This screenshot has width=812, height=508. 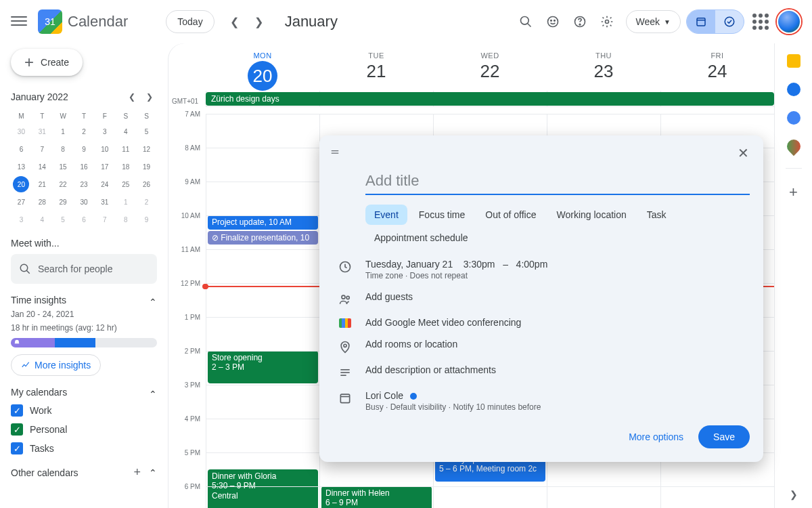 What do you see at coordinates (63, 184) in the screenshot?
I see `mini-day: 22` at bounding box center [63, 184].